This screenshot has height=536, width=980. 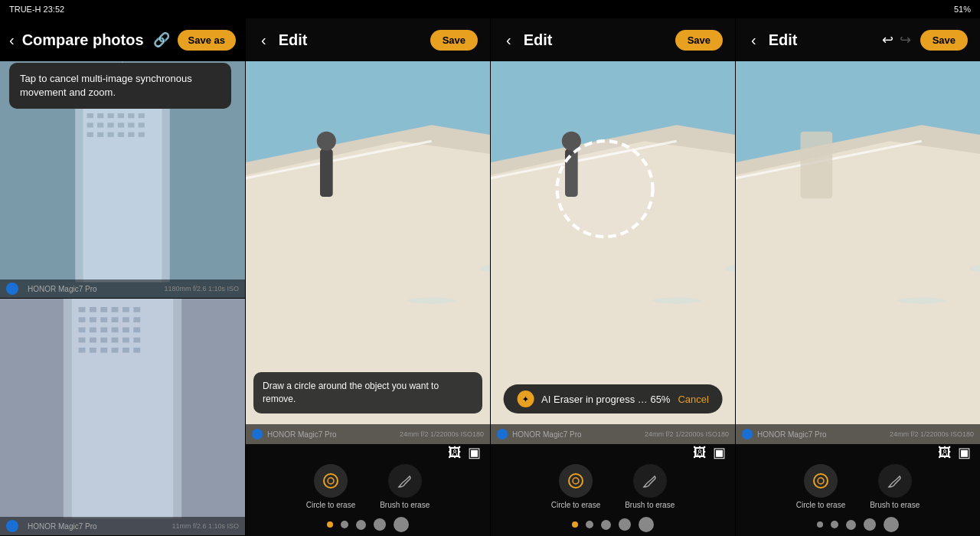 What do you see at coordinates (612, 434) in the screenshot?
I see `photo-label-2: HONOR Magic7 Pro 24mm f/2 1/22000s ISO18…` at bounding box center [612, 434].